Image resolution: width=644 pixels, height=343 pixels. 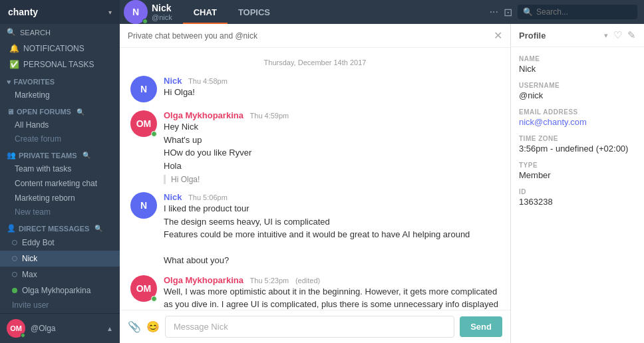 I want to click on profile-email-label: EMAIL ADDRESS, so click(x=577, y=112).